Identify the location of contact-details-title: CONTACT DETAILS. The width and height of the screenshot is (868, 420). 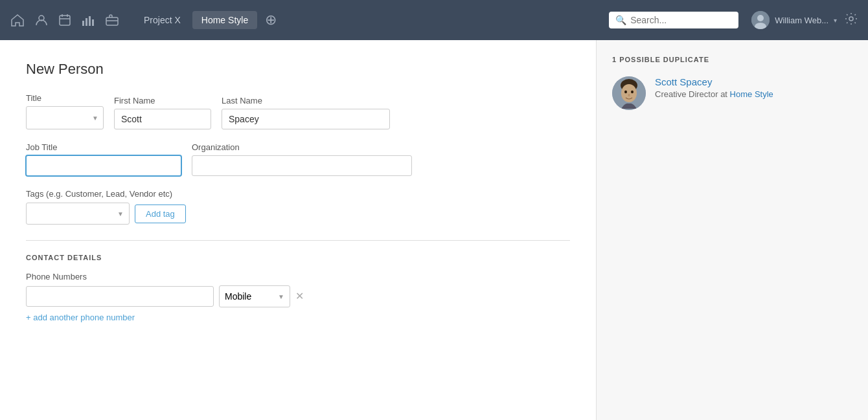
(298, 258).